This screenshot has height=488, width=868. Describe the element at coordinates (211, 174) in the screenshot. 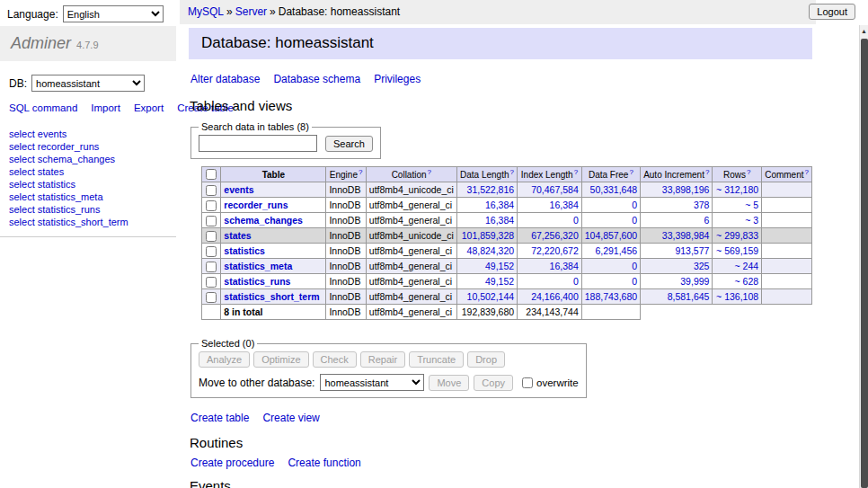

I see `select-all-checkbox` at that location.